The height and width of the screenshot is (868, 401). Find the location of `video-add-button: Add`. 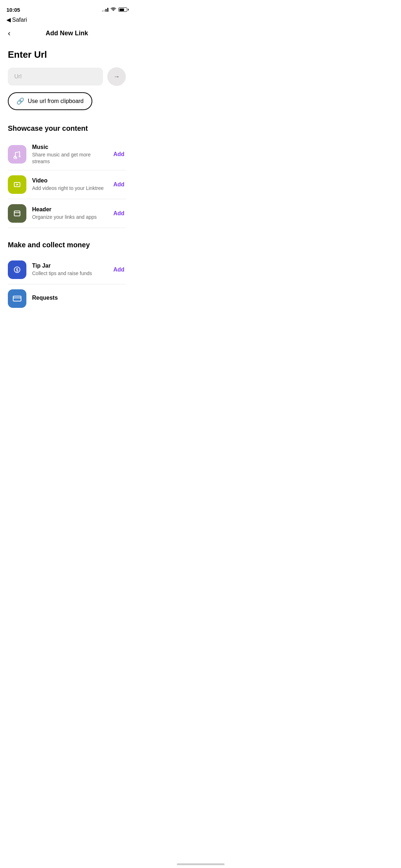

video-add-button: Add is located at coordinates (119, 185).